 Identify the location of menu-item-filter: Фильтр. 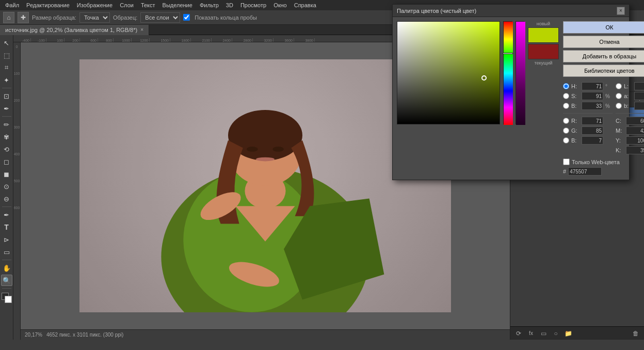
(210, 5).